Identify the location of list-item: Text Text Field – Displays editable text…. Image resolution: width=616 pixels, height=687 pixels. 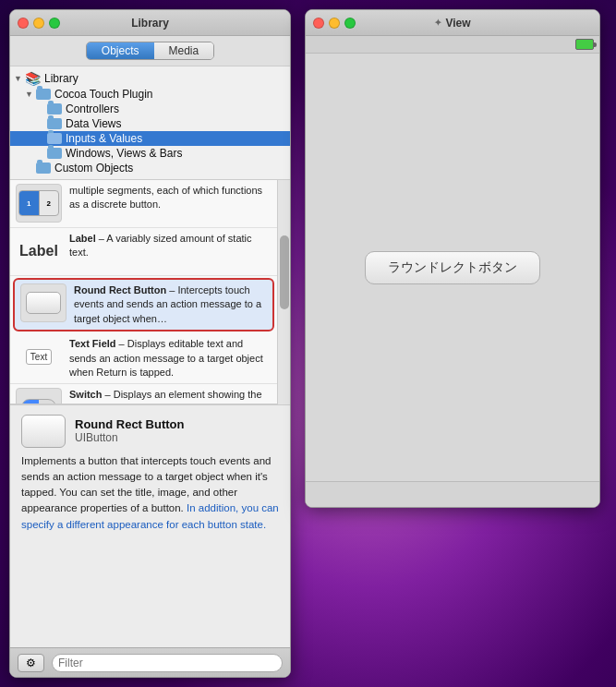
(144, 358).